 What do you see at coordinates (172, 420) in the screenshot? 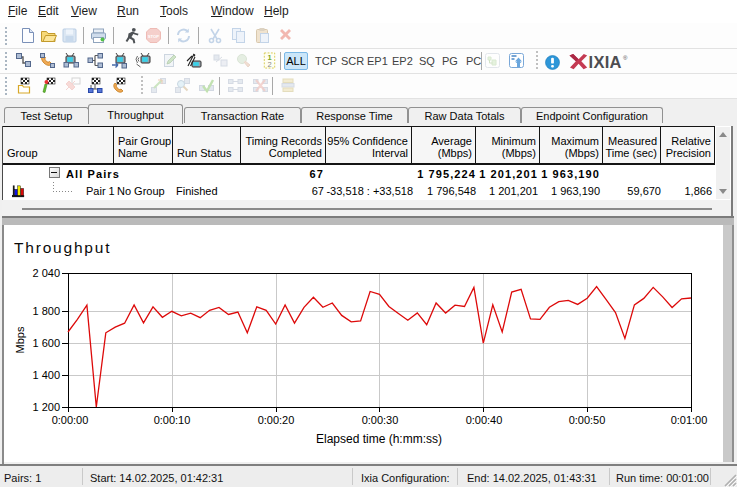
I see `svg-text: 0:00:10` at bounding box center [172, 420].